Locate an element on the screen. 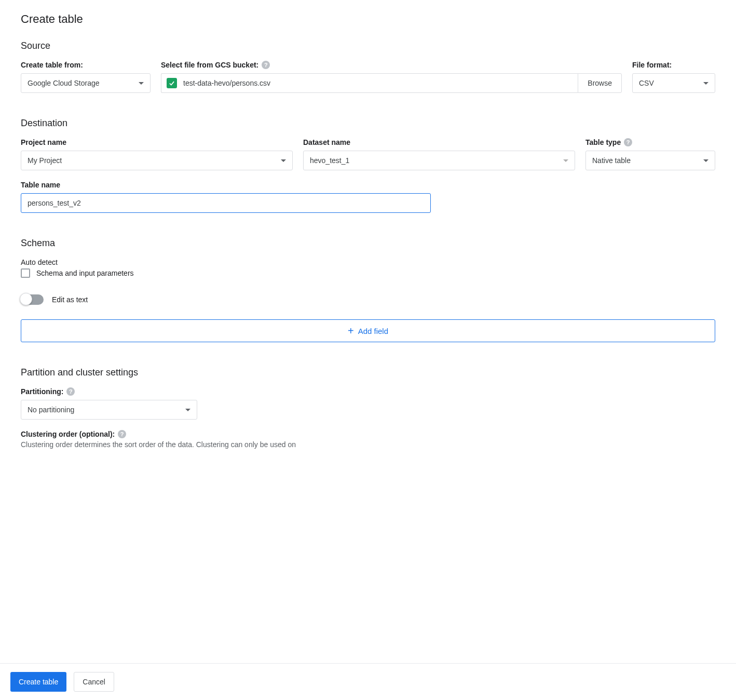  add-field-button: + Add field is located at coordinates (368, 331).